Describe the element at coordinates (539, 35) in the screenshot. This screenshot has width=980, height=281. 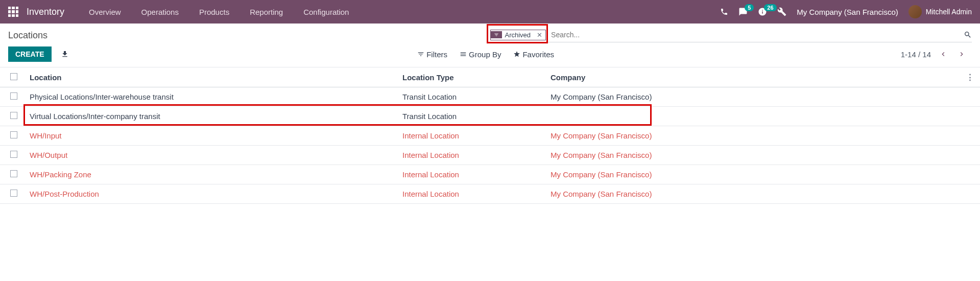
I see `filter-tag-remove: ✕` at that location.